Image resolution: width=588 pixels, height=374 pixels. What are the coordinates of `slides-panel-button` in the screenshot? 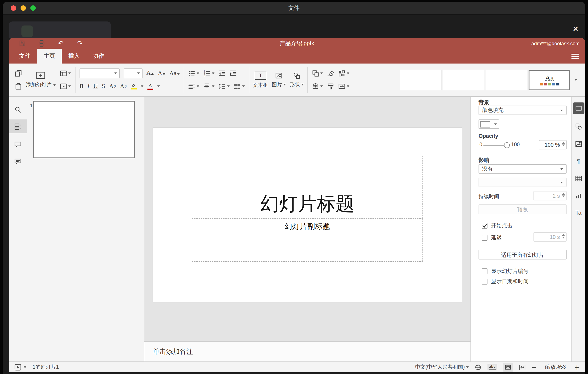 It's located at (18, 126).